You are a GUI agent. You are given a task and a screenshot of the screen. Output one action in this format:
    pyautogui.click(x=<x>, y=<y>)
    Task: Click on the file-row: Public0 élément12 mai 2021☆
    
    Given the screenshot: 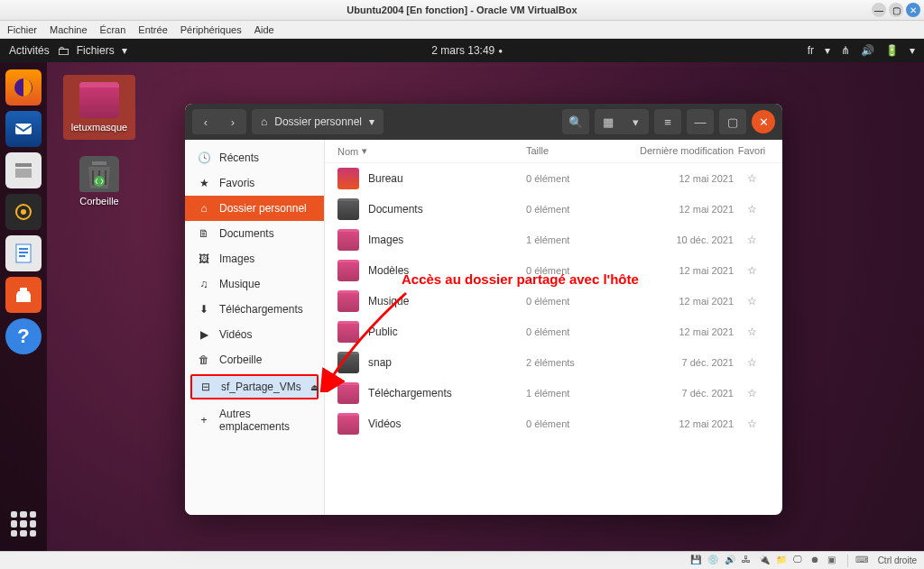 What is the action you would take?
    pyautogui.click(x=554, y=332)
    